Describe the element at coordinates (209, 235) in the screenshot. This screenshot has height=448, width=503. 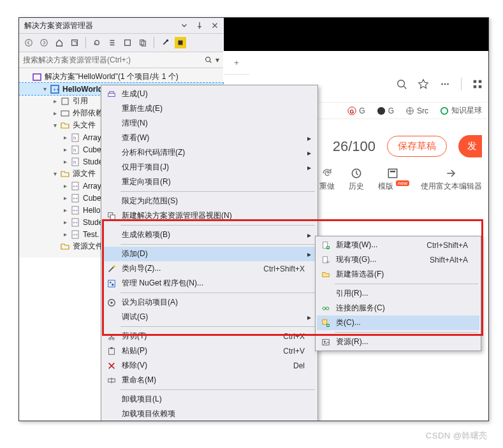
I see `menu-item: 生成依赖项(B)▸` at that location.